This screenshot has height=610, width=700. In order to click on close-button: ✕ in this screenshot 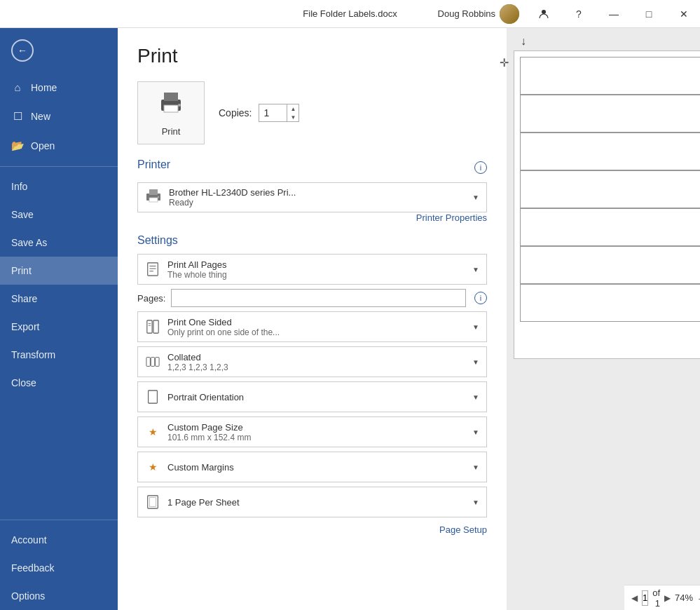, I will do `click(684, 14)`.